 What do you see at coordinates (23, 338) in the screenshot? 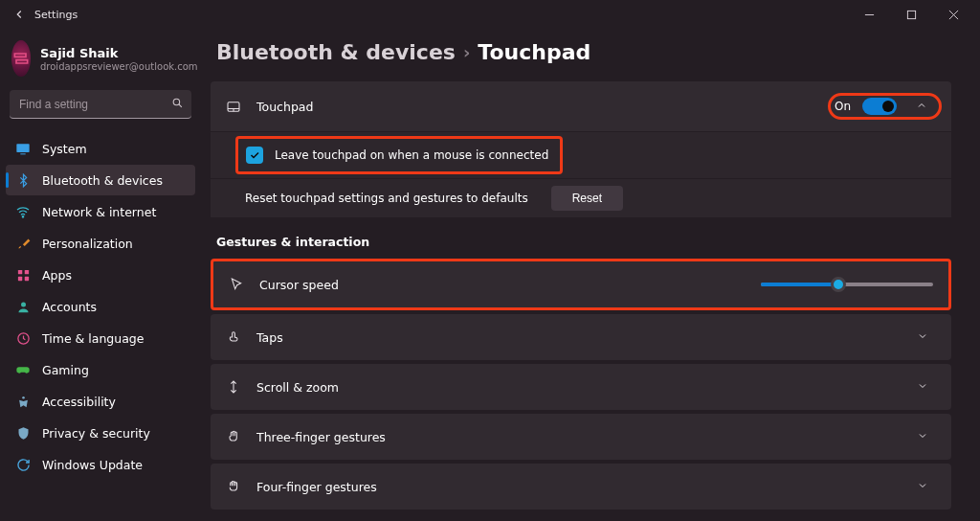
I see `clock-icon` at bounding box center [23, 338].